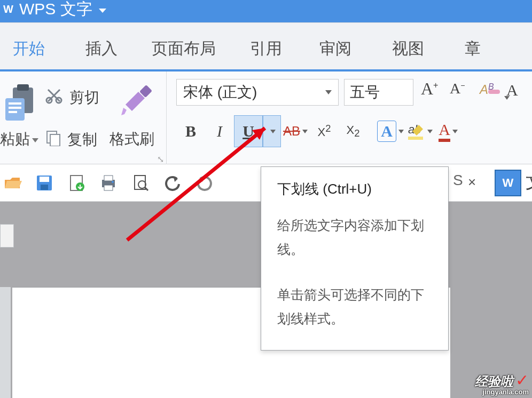  I want to click on italic-button: I, so click(220, 131).